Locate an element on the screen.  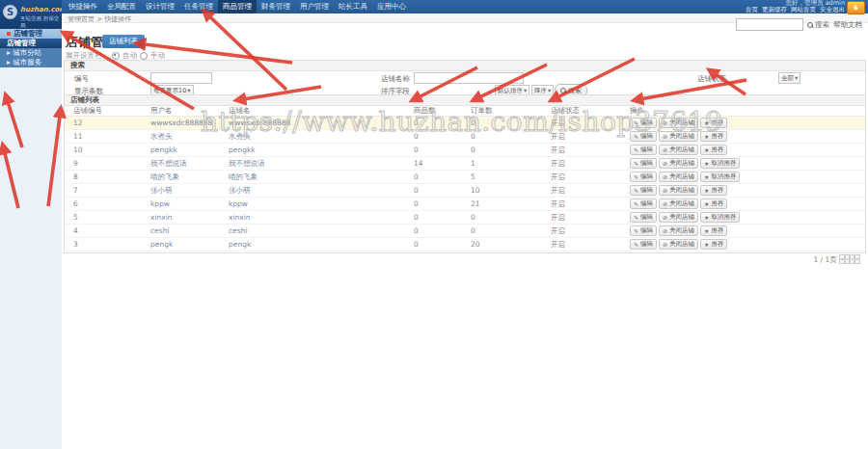
column-header: 商品数 is located at coordinates (434, 112).